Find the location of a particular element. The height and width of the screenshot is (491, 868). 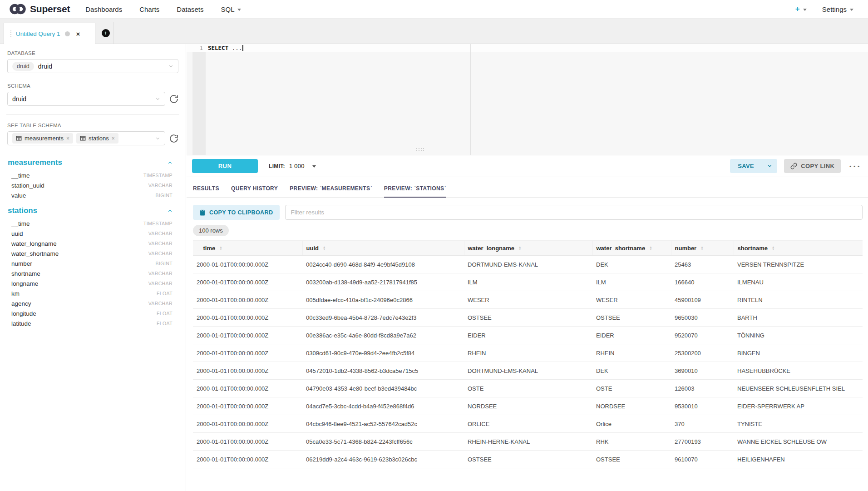

column-name: shortname is located at coordinates (26, 273).